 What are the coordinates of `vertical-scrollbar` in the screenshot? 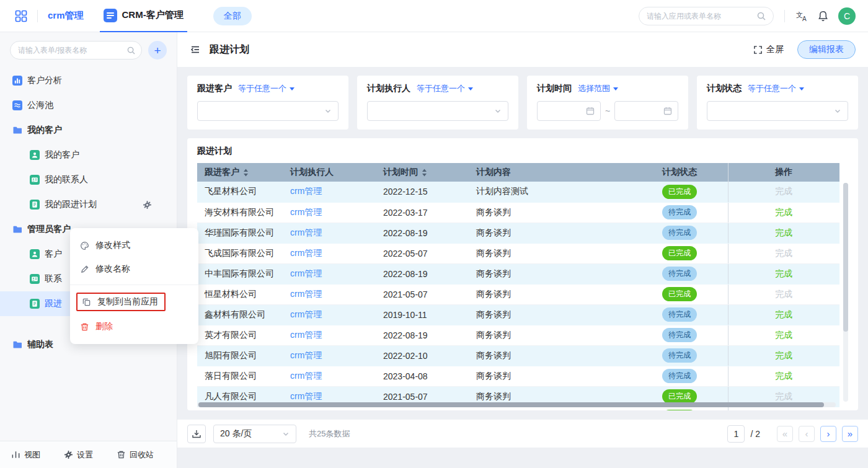 It's located at (846, 293).